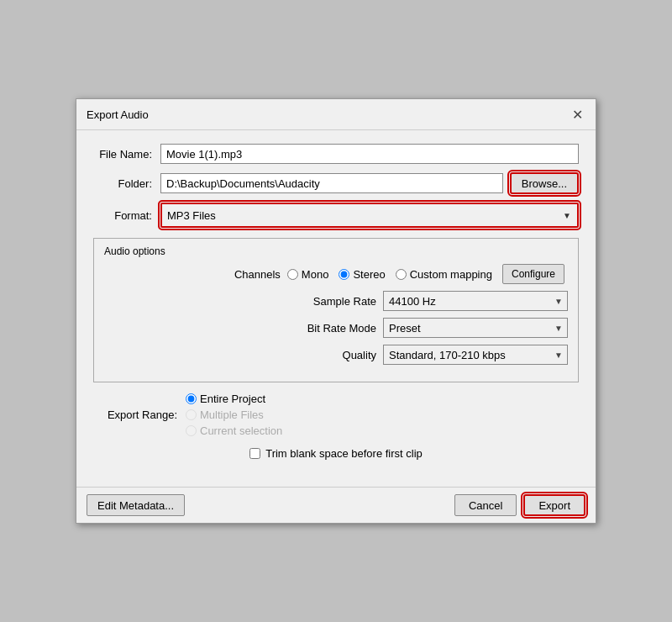  Describe the element at coordinates (402, 274) in the screenshot. I see `channels-custom-radio` at that location.